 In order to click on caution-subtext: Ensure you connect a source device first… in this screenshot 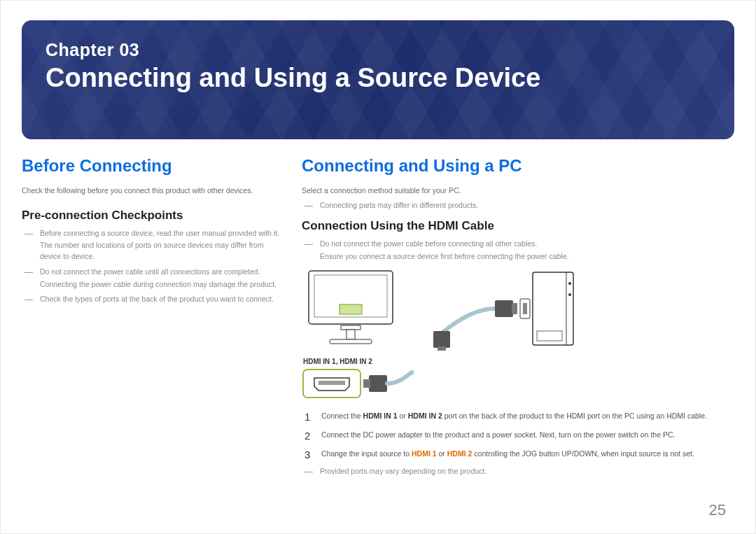, I will do `click(527, 257)`.